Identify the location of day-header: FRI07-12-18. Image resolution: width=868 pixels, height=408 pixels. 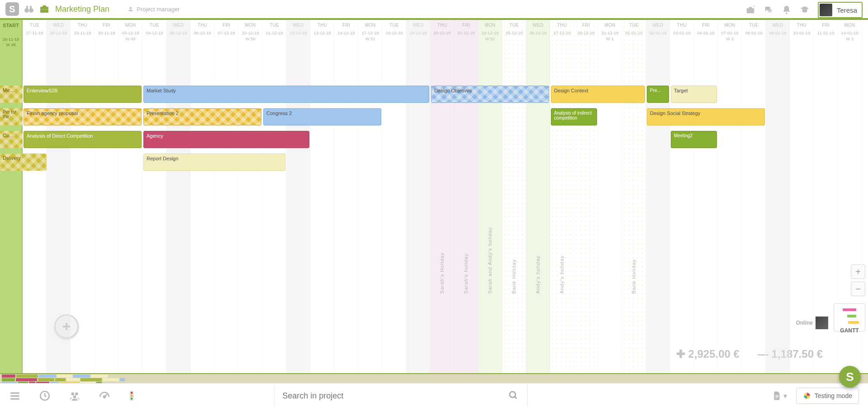
(226, 32).